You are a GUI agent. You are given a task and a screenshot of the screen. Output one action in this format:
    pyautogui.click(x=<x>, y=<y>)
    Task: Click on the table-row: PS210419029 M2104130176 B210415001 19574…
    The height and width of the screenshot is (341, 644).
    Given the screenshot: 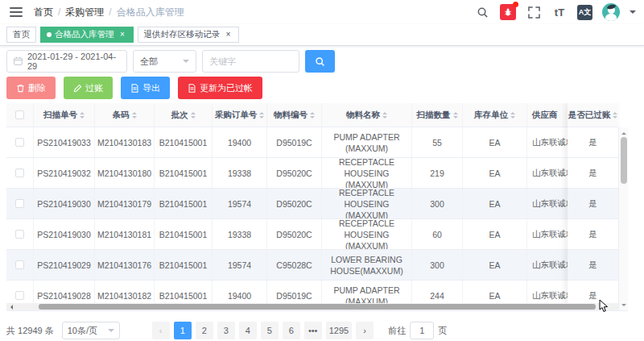 What is the action you would take?
    pyautogui.click(x=293, y=265)
    